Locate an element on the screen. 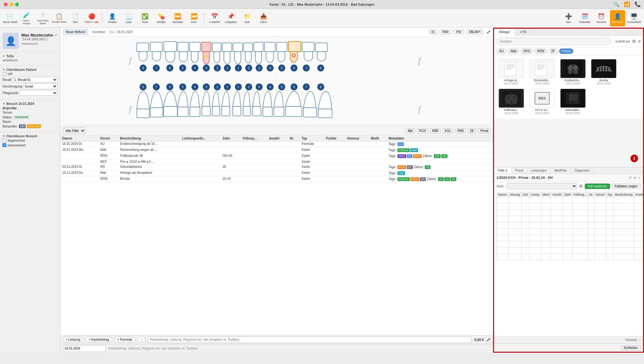 This screenshot has width=644, height=364. filter-par-btn: PAR is located at coordinates (461, 131).